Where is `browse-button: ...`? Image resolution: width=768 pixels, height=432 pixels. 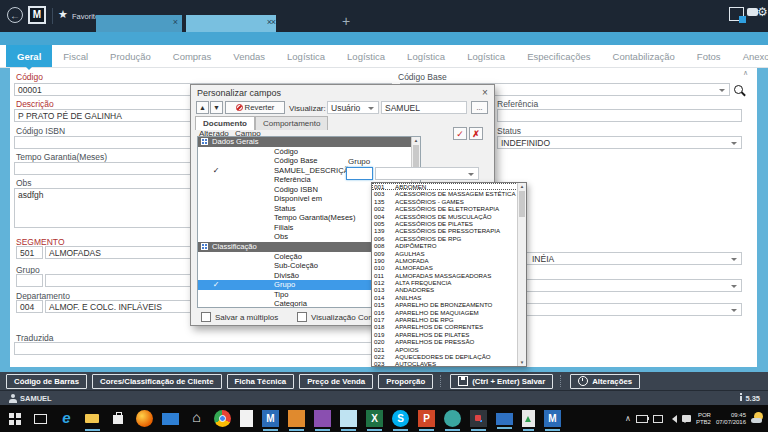 browse-button: ... is located at coordinates (480, 108).